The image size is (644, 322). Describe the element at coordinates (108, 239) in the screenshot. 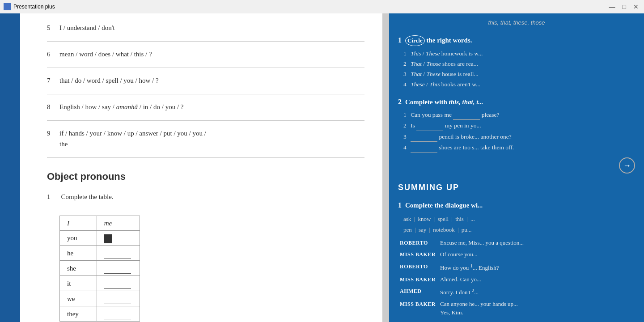

I see `text-cursor` at that location.